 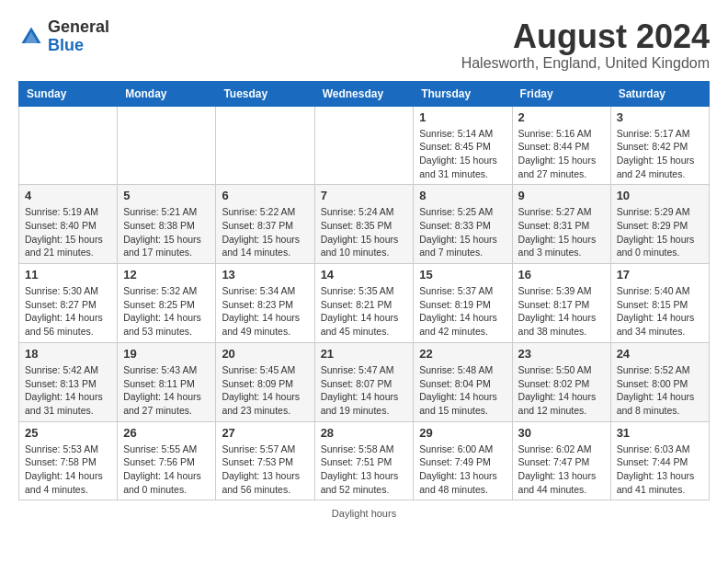 What do you see at coordinates (562, 155) in the screenshot?
I see `day-info: Sunrise: 5:16 AMSunset: 8:44 PMDaylight:…` at bounding box center [562, 155].